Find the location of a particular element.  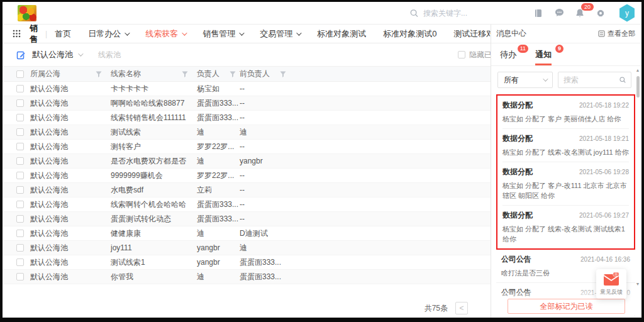

view-all-label: 查看全部 is located at coordinates (621, 34).